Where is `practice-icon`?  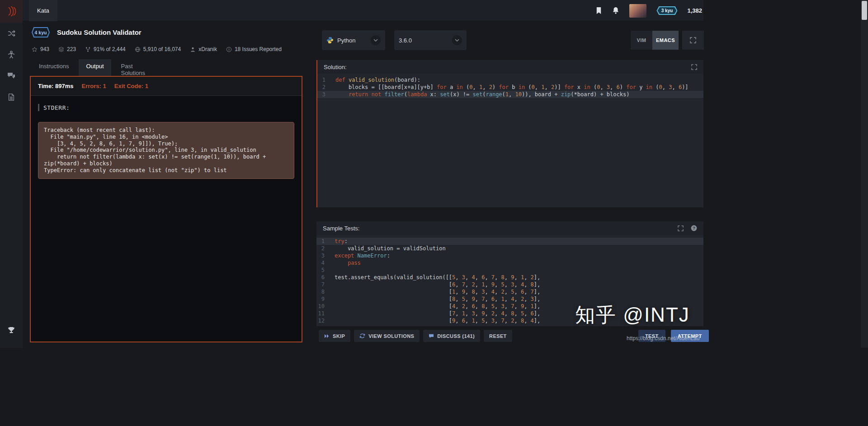
practice-icon is located at coordinates (11, 33).